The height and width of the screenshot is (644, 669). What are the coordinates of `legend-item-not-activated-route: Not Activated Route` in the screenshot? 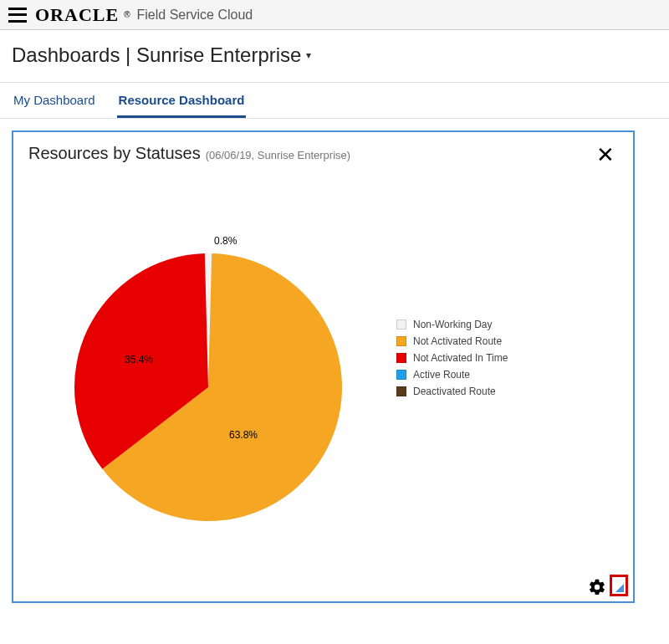 It's located at (452, 341).